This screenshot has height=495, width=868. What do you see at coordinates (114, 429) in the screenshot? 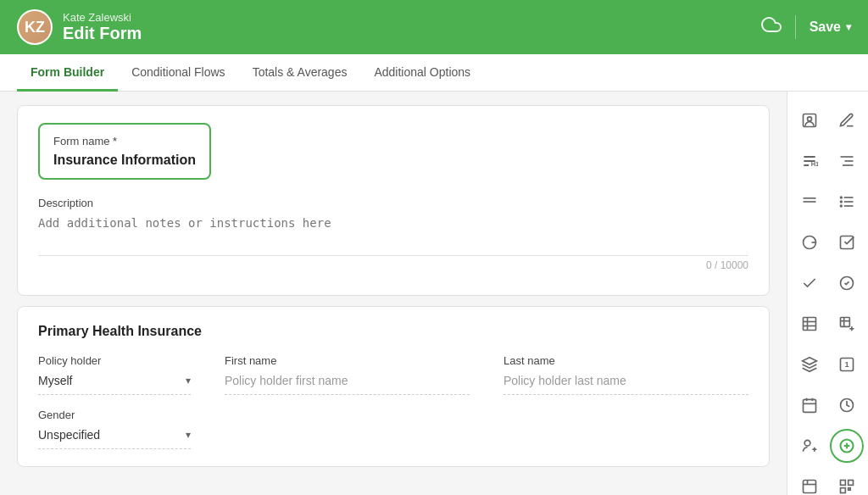
I see `gender-field: Gender Unspecified ▾` at bounding box center [114, 429].